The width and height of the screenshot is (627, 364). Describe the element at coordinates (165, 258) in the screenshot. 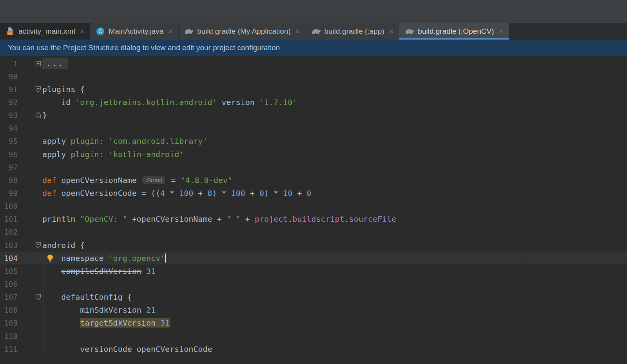

I see `text-caret` at that location.